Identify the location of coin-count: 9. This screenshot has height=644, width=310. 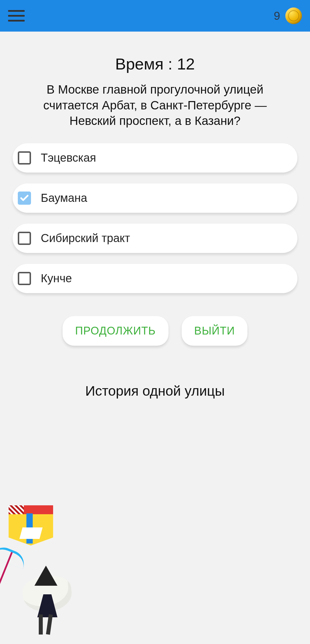
(277, 16).